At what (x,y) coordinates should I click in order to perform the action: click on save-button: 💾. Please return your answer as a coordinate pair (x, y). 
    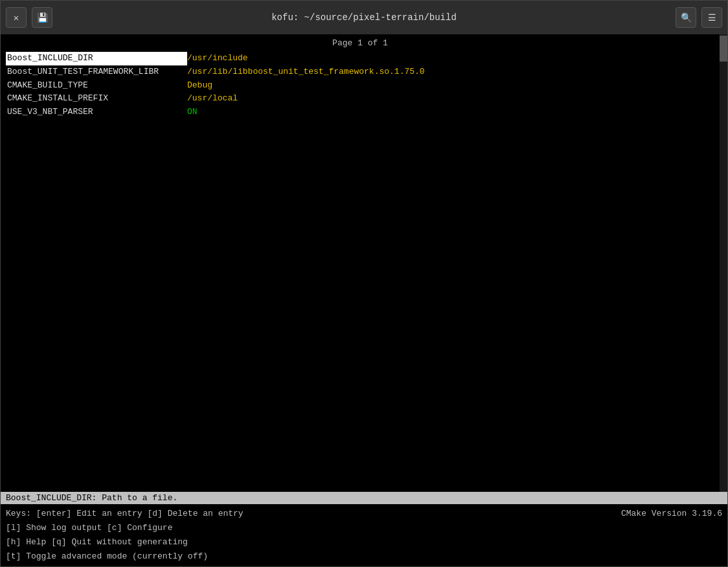
    Looking at the image, I should click on (42, 17).